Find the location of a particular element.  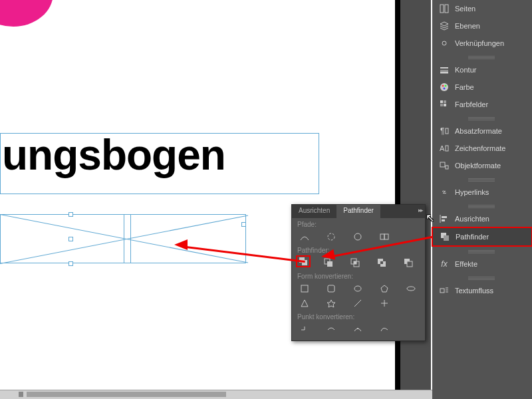

panel-swatches: Farbfelder is located at coordinates (482, 104).